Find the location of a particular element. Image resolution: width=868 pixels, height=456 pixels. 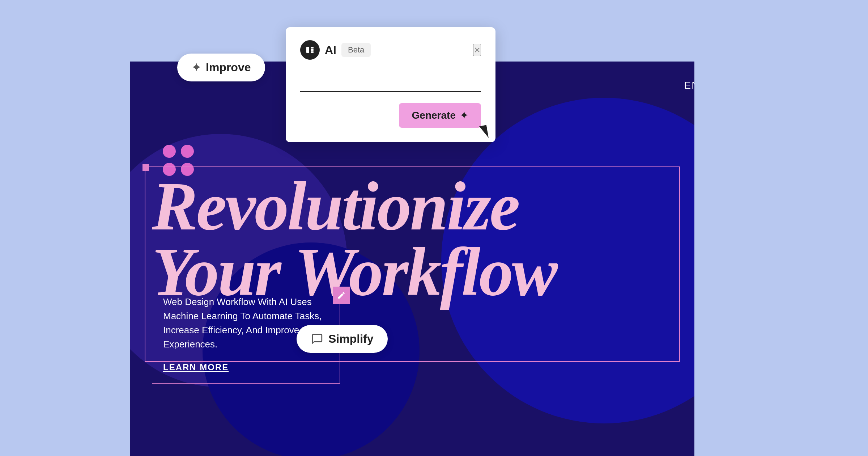

elementor-logo-circle is located at coordinates (310, 50).